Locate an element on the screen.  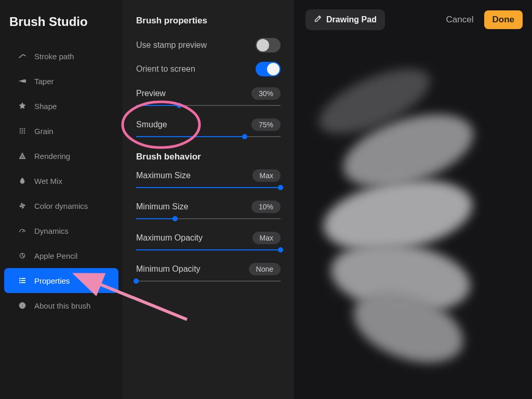
toggle-label: Orient to screen is located at coordinates (166, 69).